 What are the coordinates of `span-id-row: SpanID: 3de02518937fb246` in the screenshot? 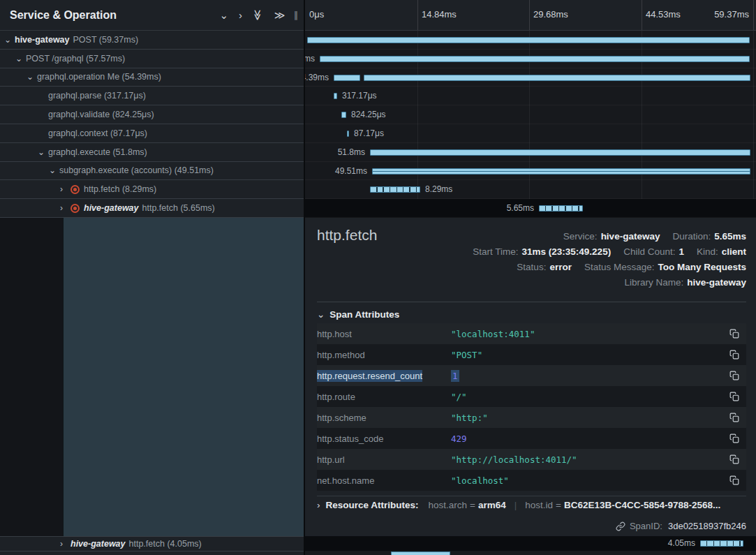 It's located at (681, 526).